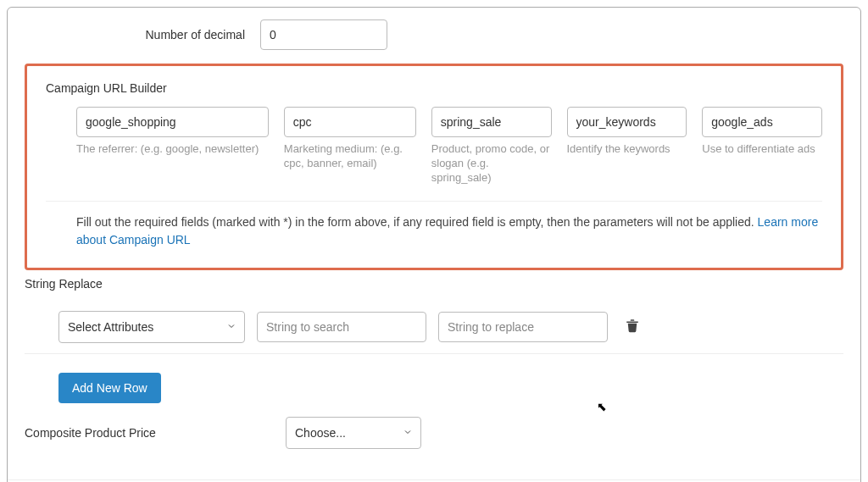  What do you see at coordinates (434, 88) in the screenshot?
I see `campaign-title: Campaign URL Builder` at bounding box center [434, 88].